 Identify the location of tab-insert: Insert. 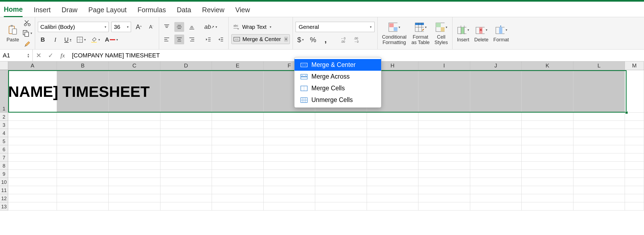
(42, 11).